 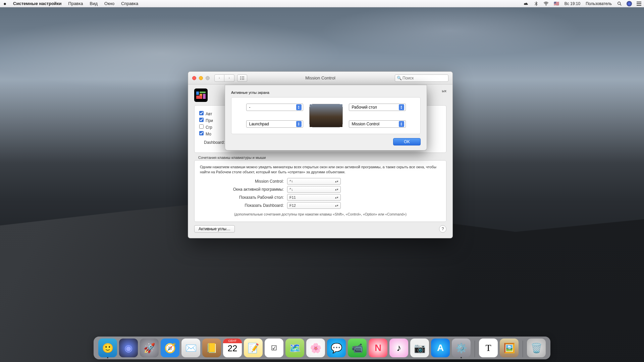 I want to click on cloud-icon, so click(x=526, y=4).